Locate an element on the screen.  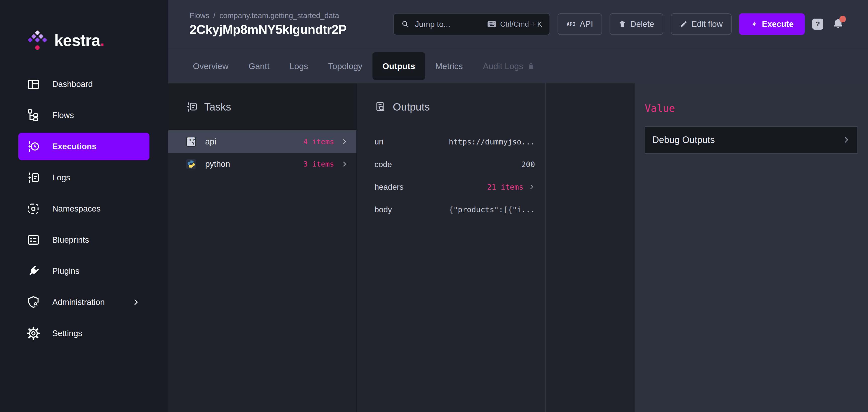
tab-topology: Topology is located at coordinates (345, 66).